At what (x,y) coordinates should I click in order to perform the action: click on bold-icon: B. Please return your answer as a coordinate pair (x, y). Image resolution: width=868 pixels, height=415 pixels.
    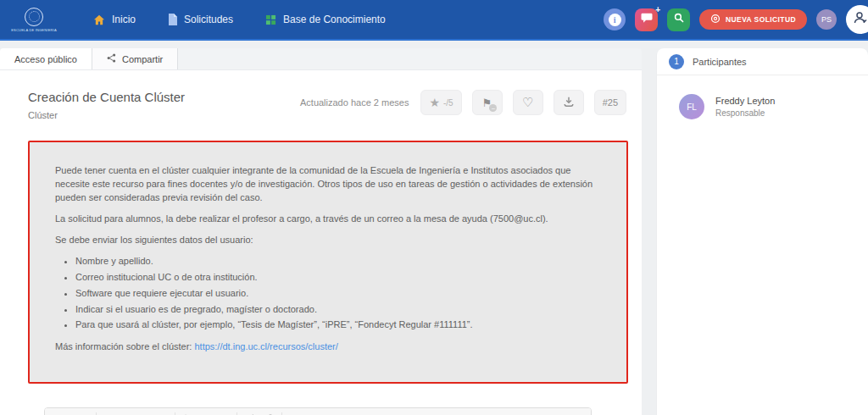
    Looking at the image, I should click on (110, 413).